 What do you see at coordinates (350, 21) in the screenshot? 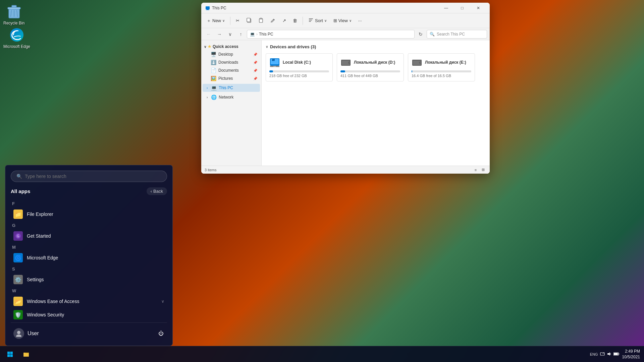
I see `view-chevron-icon: ∨` at bounding box center [350, 21].